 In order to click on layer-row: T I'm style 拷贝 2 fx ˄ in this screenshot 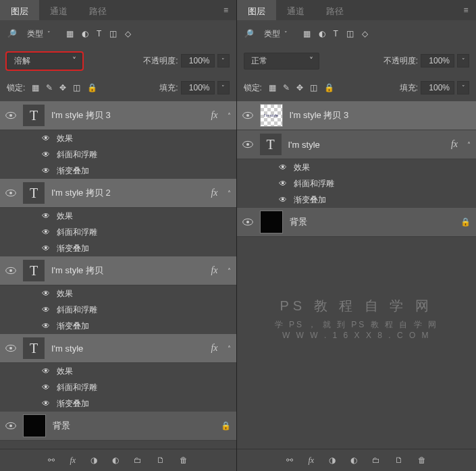, I will do `click(118, 193)`.